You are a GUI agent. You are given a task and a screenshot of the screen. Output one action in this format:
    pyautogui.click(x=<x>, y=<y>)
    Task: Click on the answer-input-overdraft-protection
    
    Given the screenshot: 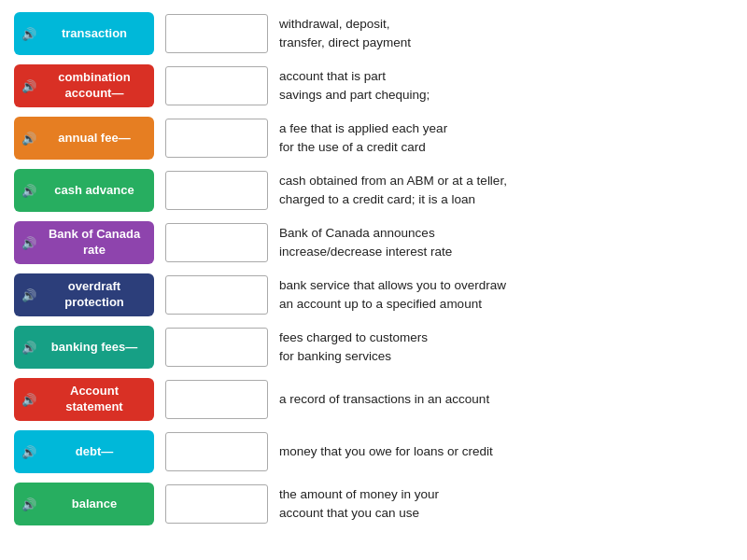 What is the action you would take?
    pyautogui.click(x=217, y=295)
    